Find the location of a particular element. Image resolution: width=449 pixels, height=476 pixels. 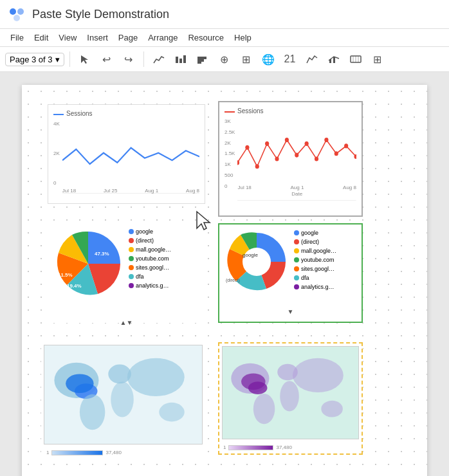

legend-dfa-2: dfa is located at coordinates (315, 278).